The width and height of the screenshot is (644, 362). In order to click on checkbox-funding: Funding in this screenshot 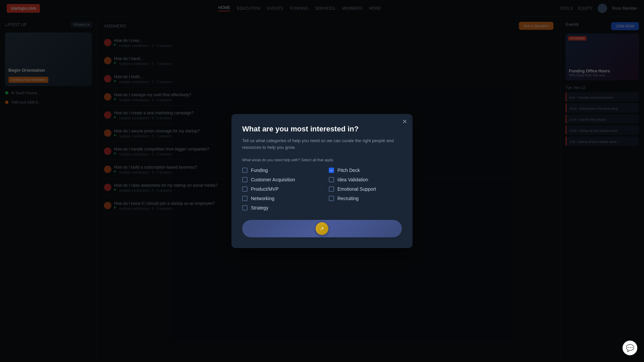, I will do `click(279, 170)`.